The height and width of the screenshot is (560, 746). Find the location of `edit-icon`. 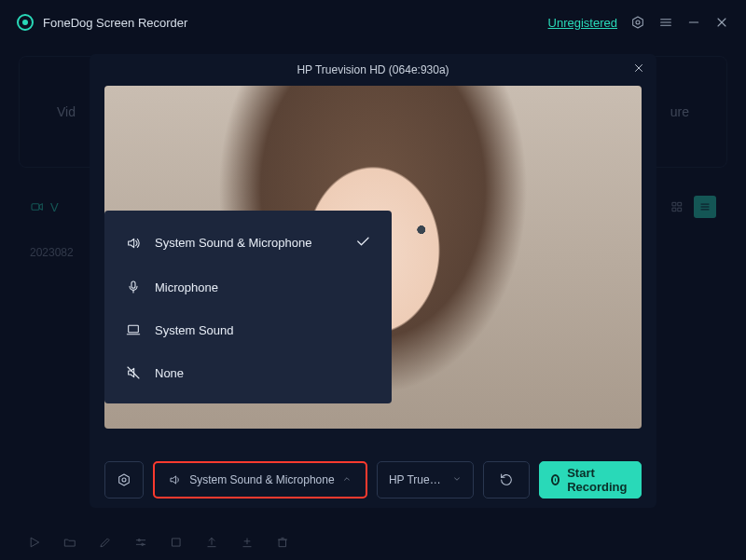

edit-icon is located at coordinates (105, 542).